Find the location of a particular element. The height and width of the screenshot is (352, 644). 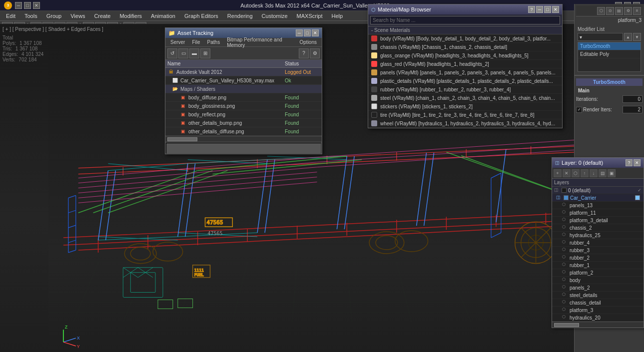

layer-item-hydraulics20: ⬡ hydraulics_20 is located at coordinates (598, 318).